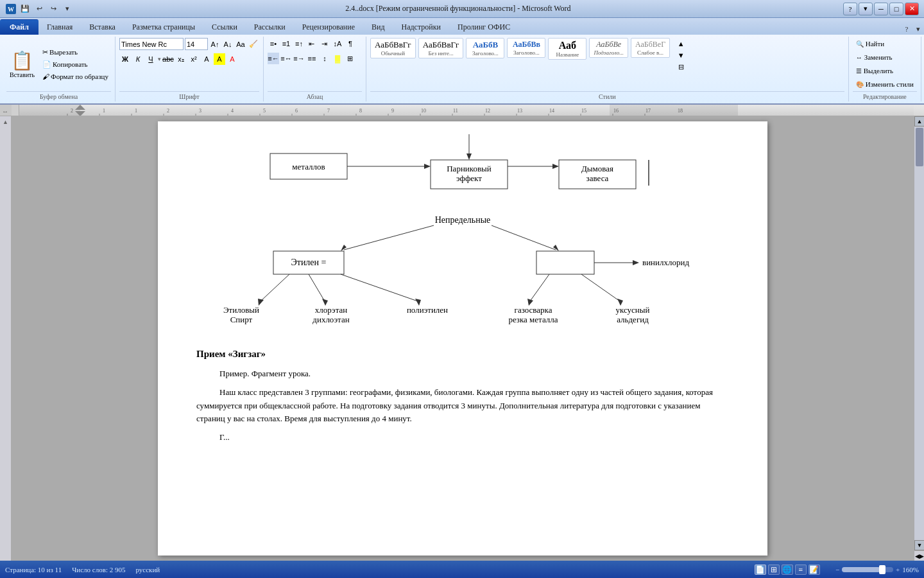  I want to click on align-left-button: ≡←, so click(273, 58).